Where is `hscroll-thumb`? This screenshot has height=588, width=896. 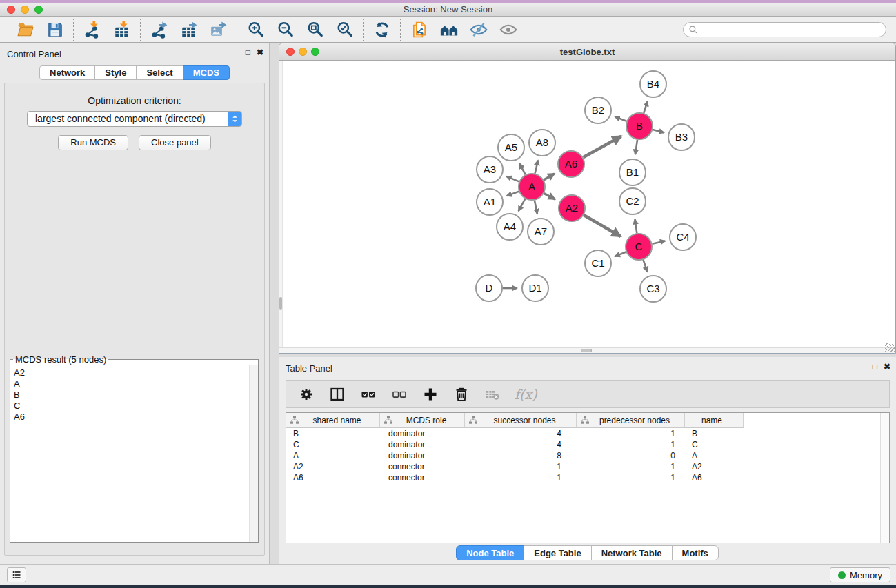
hscroll-thumb is located at coordinates (586, 350).